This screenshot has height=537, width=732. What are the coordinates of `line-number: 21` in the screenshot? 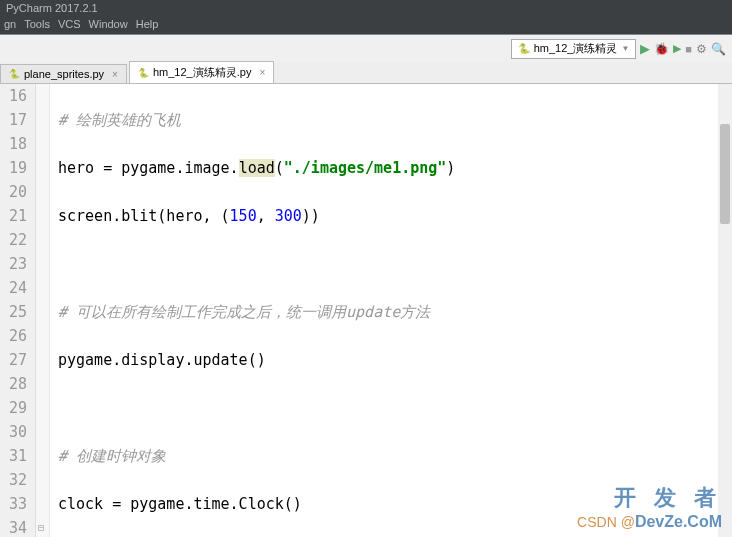 It's located at (16, 216).